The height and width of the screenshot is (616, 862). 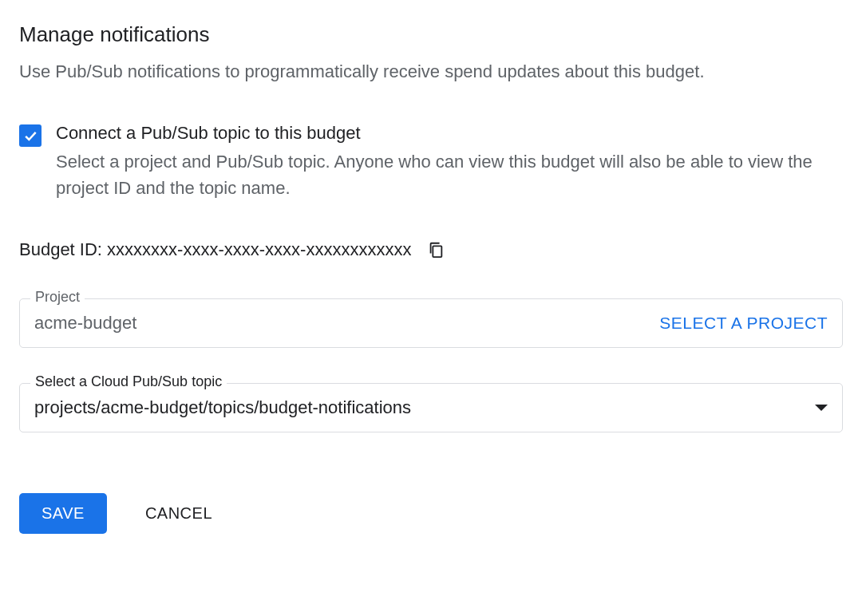 I want to click on cancel-button: CANCEL, so click(x=179, y=514).